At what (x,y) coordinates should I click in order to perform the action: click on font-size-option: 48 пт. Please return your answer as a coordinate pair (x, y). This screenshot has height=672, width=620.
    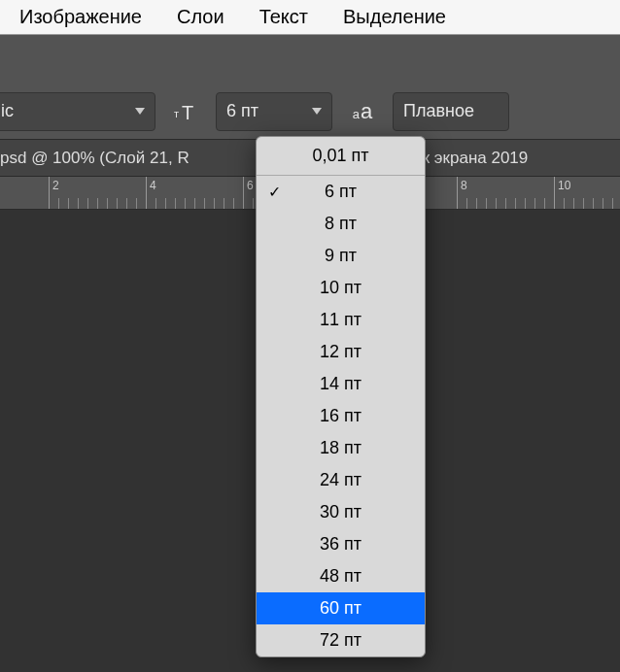
    Looking at the image, I should click on (340, 577).